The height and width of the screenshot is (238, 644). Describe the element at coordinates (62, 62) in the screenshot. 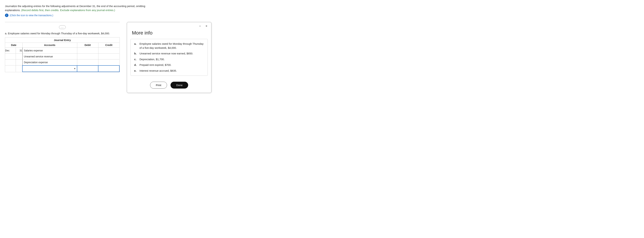

I see `table-row: Depreciation expense` at that location.